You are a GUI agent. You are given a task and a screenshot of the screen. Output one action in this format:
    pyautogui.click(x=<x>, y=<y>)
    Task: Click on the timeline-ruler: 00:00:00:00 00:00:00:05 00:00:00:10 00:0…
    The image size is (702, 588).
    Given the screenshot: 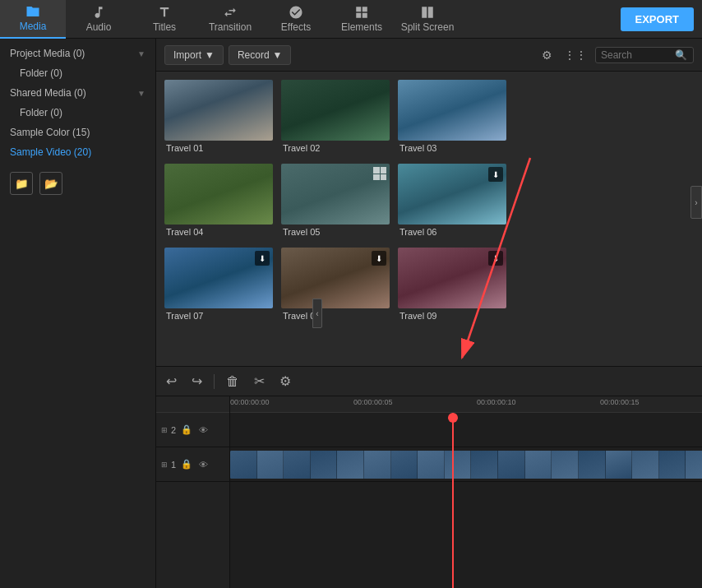 What is the action you would take?
    pyautogui.click(x=466, y=405)
    